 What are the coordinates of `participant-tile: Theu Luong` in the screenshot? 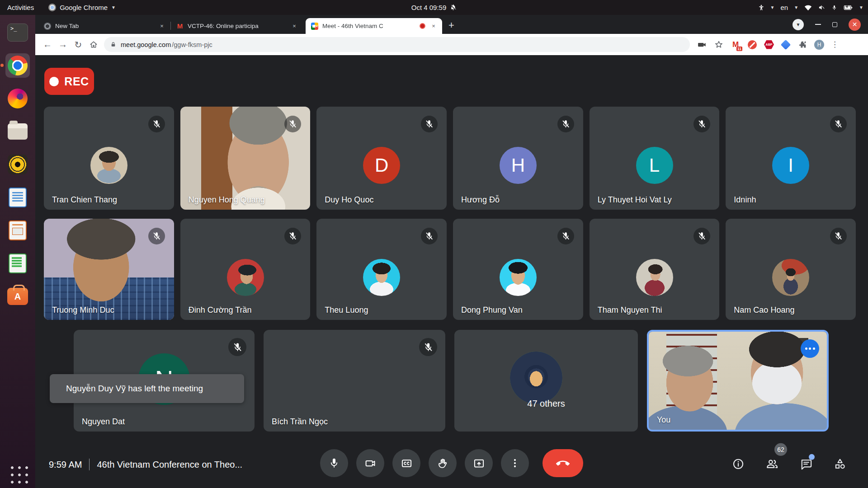 It's located at (382, 269).